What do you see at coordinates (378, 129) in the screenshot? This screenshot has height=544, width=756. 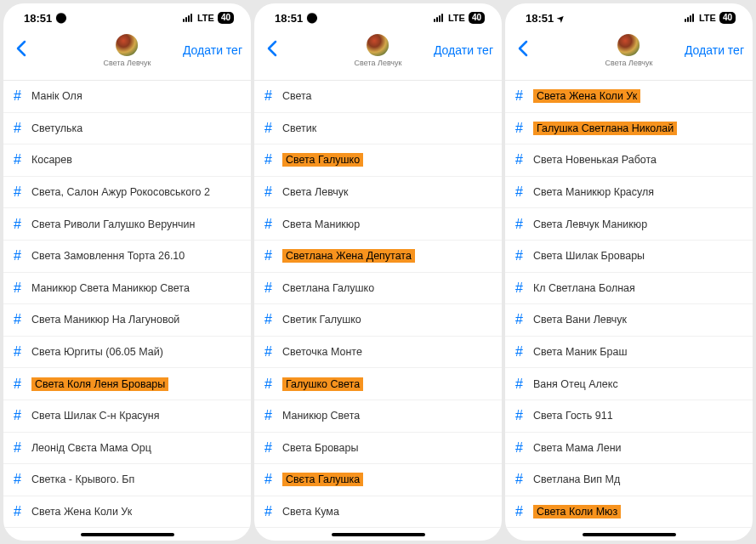 I see `list-item: #Светик` at bounding box center [378, 129].